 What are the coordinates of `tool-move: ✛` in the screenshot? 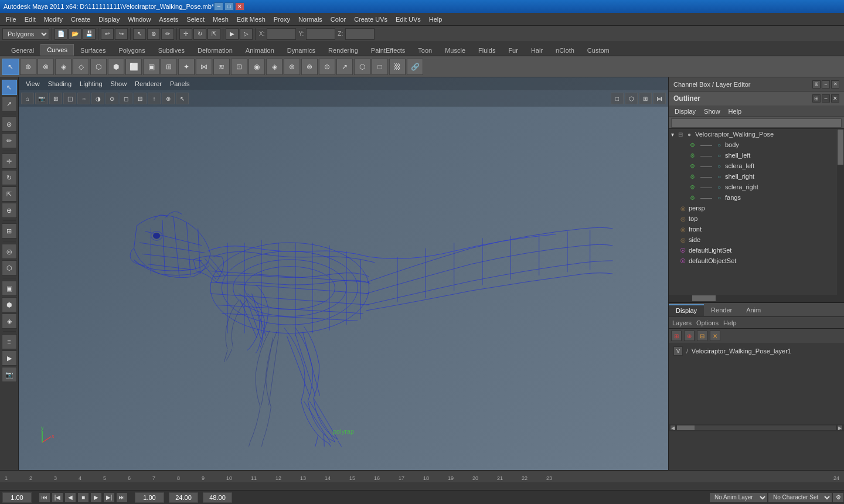 It's located at (9, 161).